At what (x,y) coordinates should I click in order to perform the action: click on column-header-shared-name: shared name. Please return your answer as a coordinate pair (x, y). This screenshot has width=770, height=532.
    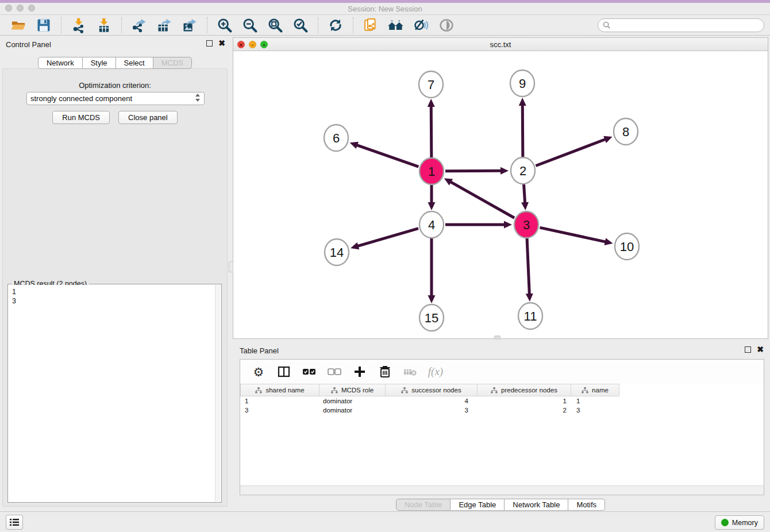
    Looking at the image, I should click on (280, 390).